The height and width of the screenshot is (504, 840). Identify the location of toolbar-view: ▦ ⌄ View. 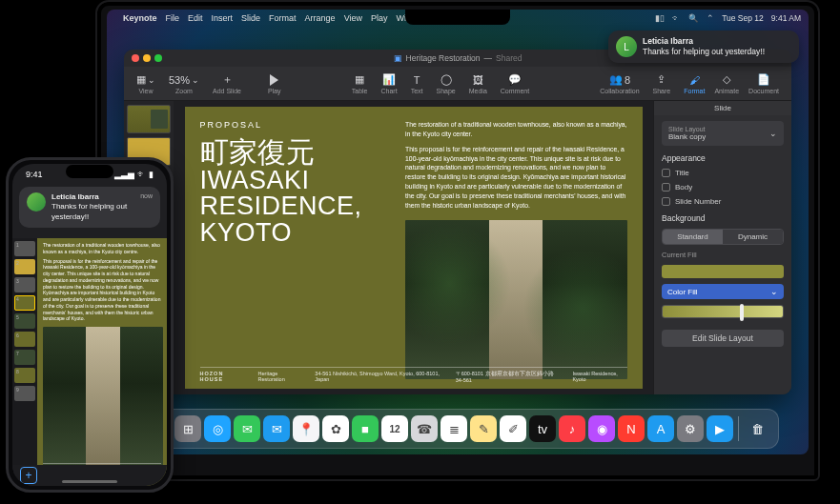
(146, 84).